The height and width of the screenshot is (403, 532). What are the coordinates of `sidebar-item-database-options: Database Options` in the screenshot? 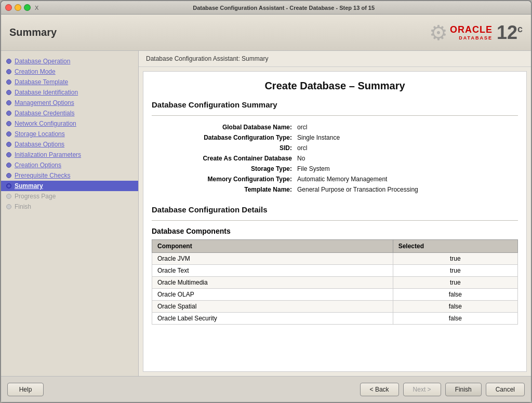 It's located at (70, 144).